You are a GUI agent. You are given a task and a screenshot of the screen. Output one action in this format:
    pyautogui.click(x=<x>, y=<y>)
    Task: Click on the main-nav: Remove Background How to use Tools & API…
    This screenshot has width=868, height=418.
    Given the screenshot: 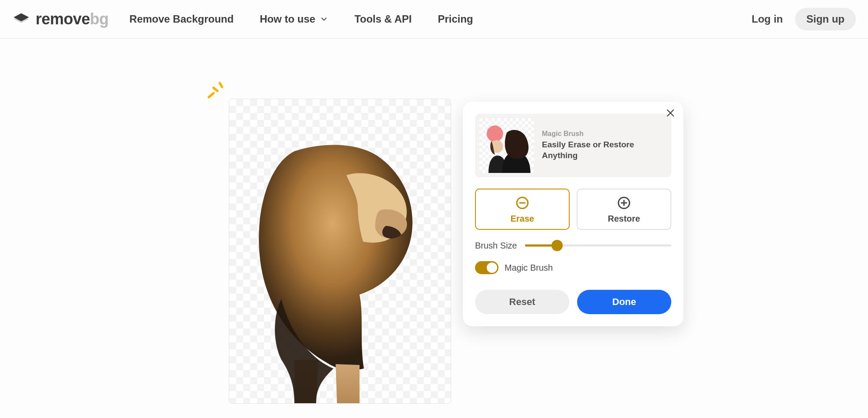 What is the action you would take?
    pyautogui.click(x=301, y=19)
    